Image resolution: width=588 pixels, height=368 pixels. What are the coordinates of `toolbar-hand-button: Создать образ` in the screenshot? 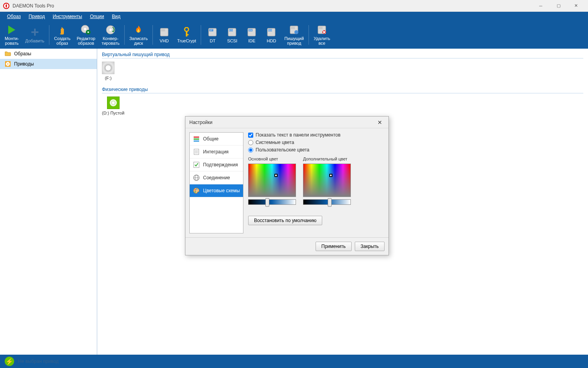 It's located at (62, 35).